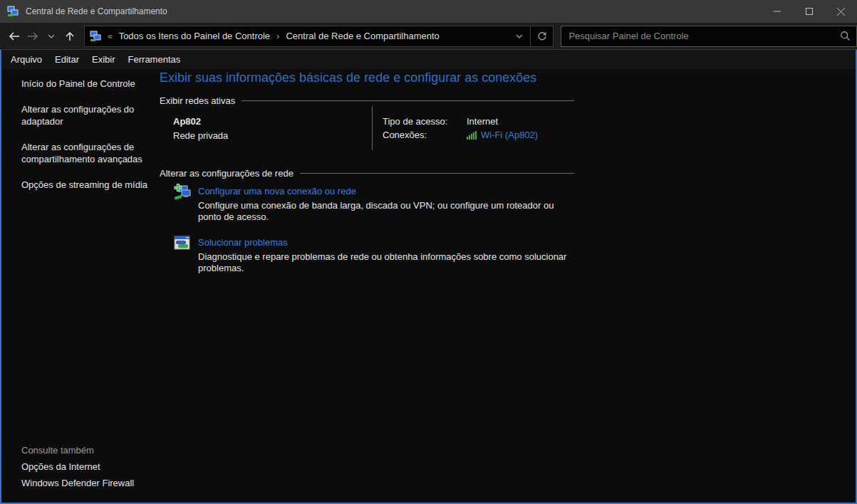 The image size is (857, 504). What do you see at coordinates (709, 36) in the screenshot?
I see `search-box` at bounding box center [709, 36].